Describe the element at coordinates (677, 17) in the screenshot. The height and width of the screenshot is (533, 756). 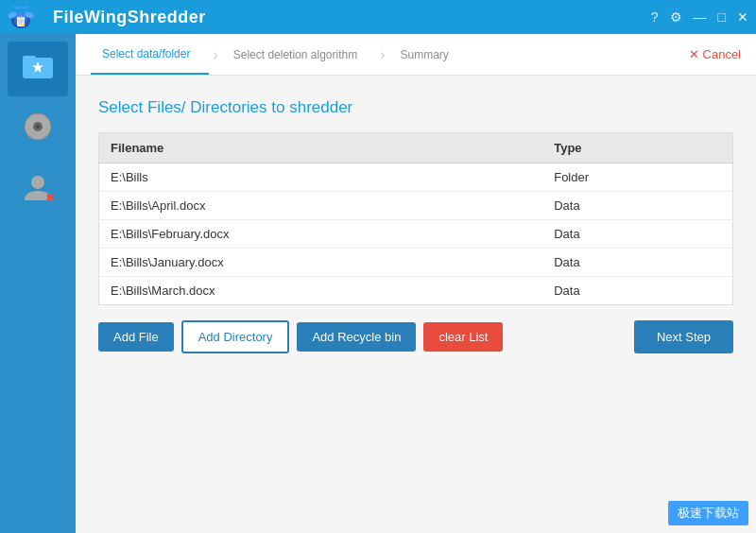
I see `settings-button: ⚙` at that location.